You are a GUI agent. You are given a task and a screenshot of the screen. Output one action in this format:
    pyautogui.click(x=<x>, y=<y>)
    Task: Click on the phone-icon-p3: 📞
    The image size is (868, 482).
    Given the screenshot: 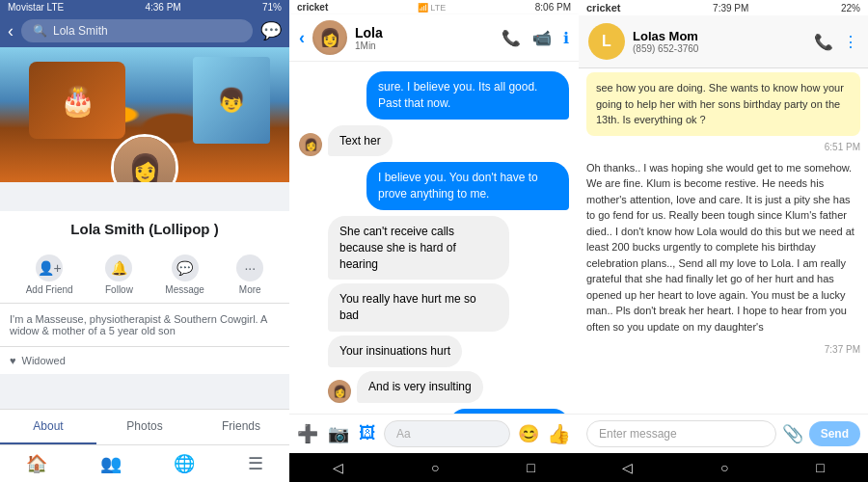 What is the action you would take?
    pyautogui.click(x=824, y=42)
    